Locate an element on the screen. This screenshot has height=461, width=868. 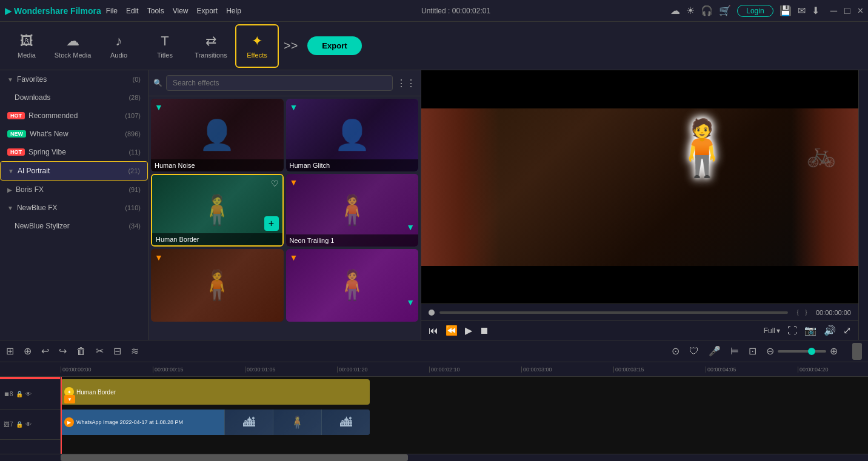
quality-chevron-down-icon: ▾ is located at coordinates (778, 331).